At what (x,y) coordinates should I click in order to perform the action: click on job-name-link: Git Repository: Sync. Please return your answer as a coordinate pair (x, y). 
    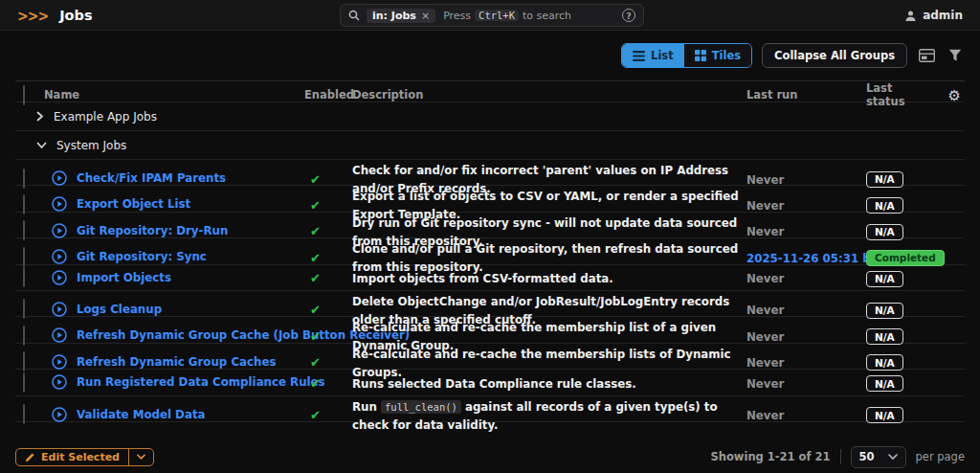
    Looking at the image, I should click on (142, 257).